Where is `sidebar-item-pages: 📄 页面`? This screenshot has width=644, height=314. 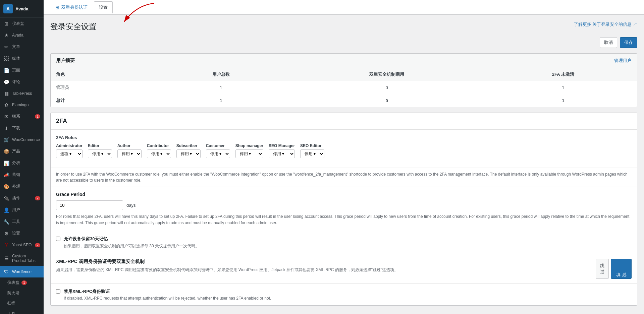 sidebar-item-pages: 📄 页面 is located at coordinates (22, 70).